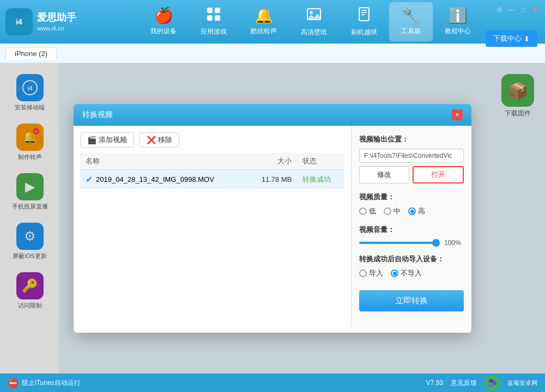  Describe the element at coordinates (31, 53) in the screenshot. I see `device-tab: iPhone (2)` at that location.